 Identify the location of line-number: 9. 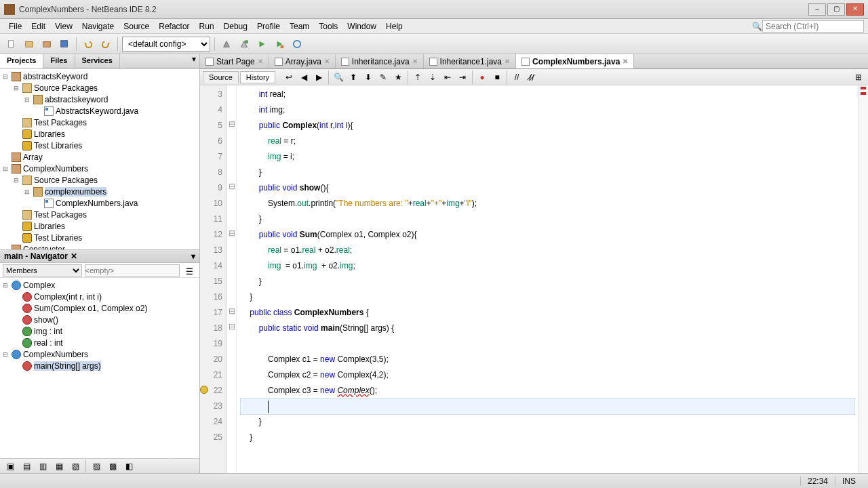
(212, 188).